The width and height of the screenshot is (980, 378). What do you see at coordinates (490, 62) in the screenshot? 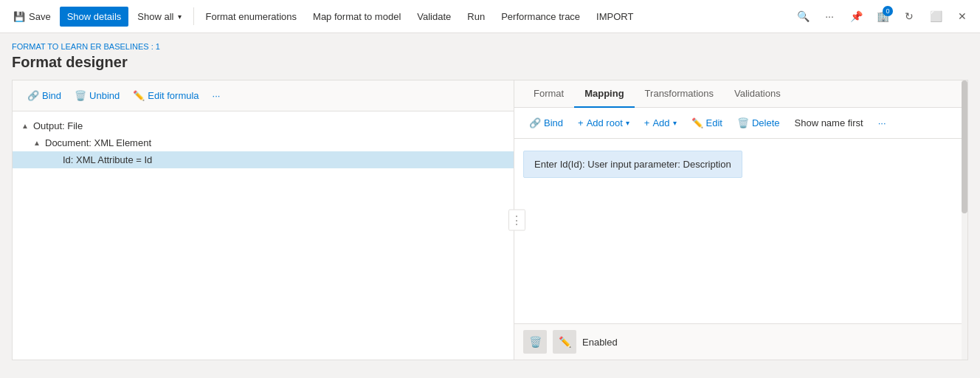
I see `page-title: Format designer` at bounding box center [490, 62].